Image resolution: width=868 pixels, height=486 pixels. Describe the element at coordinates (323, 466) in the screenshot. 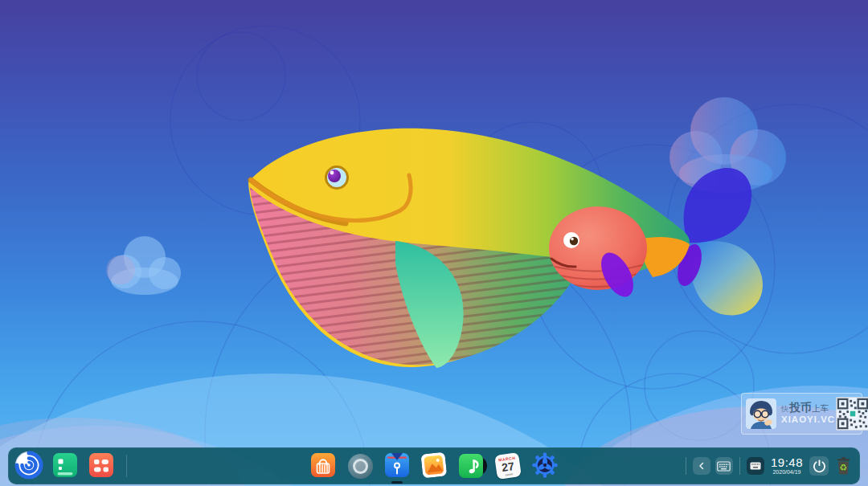

I see `shopping-bag-icon` at that location.